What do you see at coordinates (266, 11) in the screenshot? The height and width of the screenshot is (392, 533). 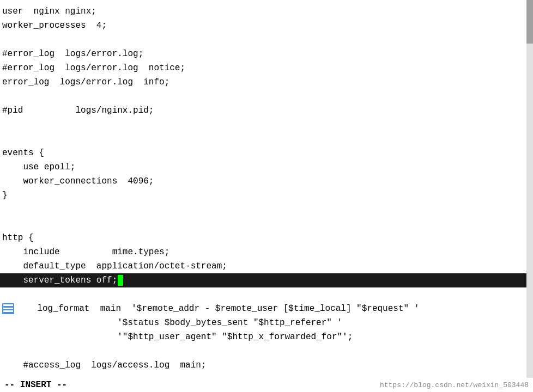 I see `code-line: user nginx nginx;` at bounding box center [266, 11].